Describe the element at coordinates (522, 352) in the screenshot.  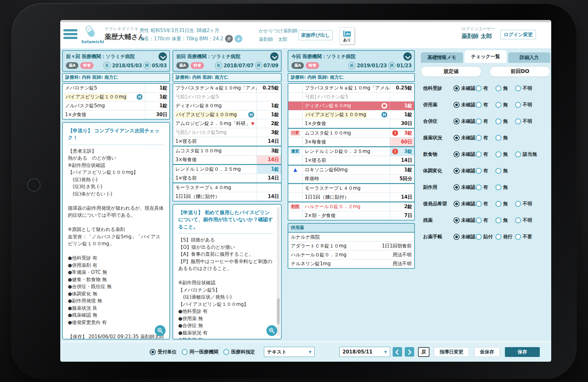
I see `save-button: 保存` at that location.